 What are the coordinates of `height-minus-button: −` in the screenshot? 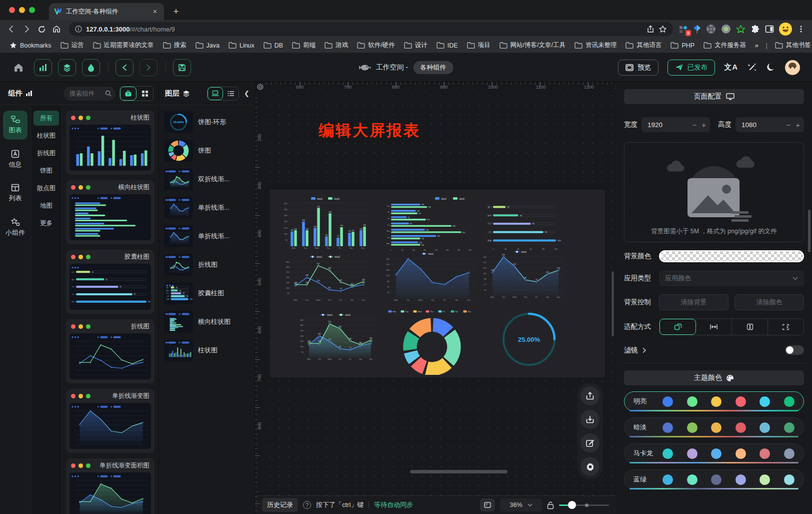 It's located at (788, 125).